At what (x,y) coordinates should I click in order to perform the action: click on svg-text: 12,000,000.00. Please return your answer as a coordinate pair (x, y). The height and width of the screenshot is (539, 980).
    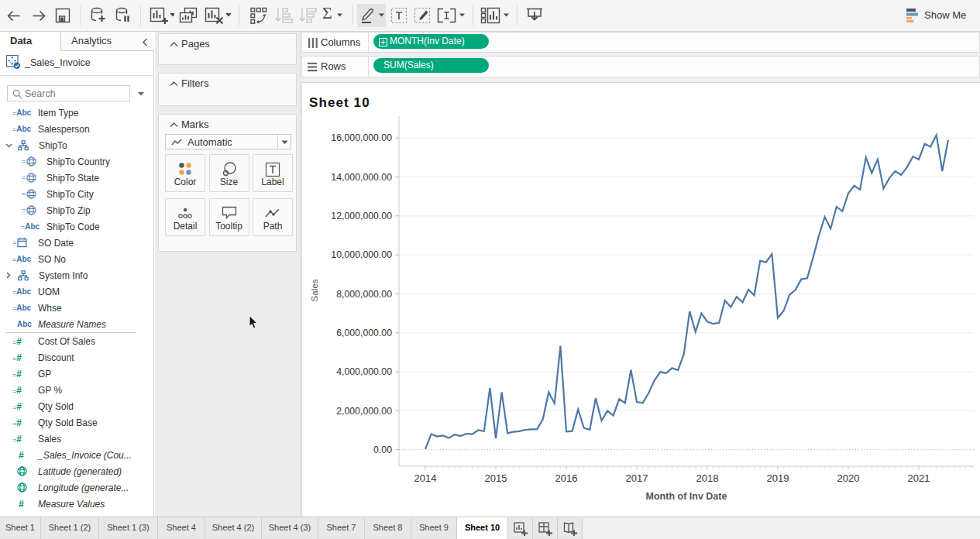
    Looking at the image, I should click on (361, 216).